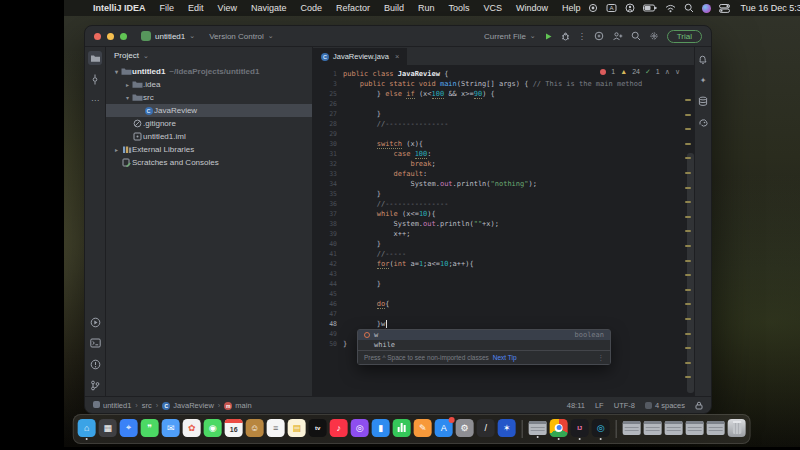  What do you see at coordinates (538, 430) in the screenshot?
I see `dock-item-recent-window` at bounding box center [538, 430].